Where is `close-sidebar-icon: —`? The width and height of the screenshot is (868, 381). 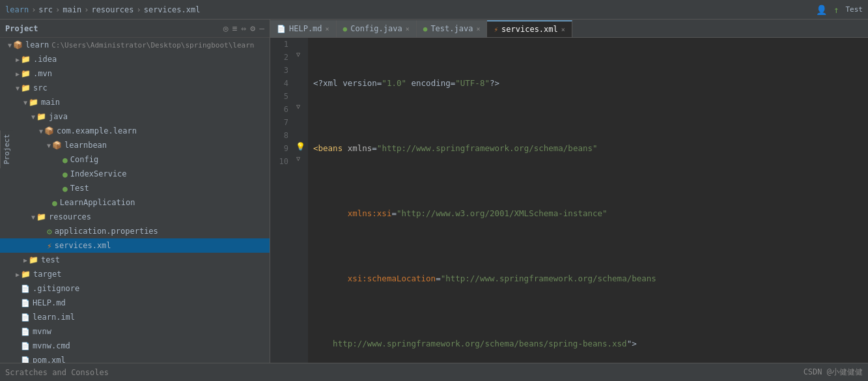 close-sidebar-icon: — is located at coordinates (262, 29).